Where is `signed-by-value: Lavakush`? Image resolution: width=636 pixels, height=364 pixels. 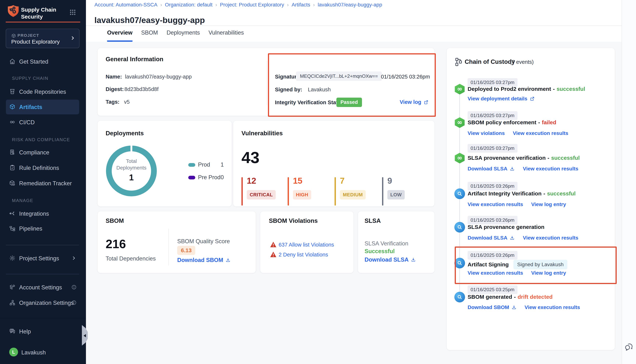 signed-by-value: Lavakush is located at coordinates (319, 90).